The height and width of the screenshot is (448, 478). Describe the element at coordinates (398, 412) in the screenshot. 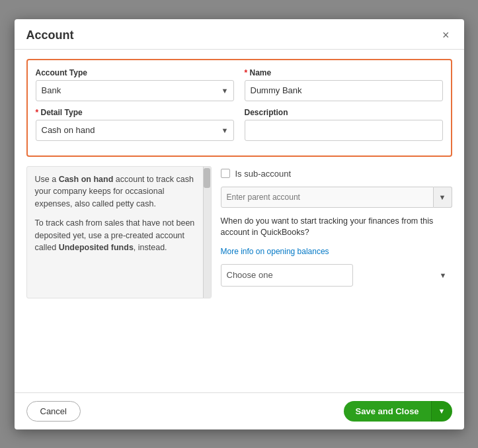

I see `save-close-group: Save and Close ▼` at that location.